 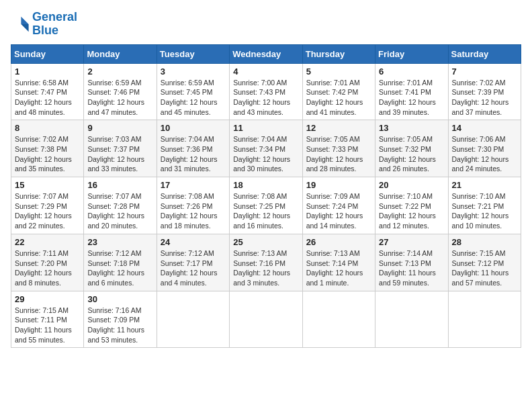 What do you see at coordinates (266, 149) in the screenshot?
I see `calendar-day-cell: 11 Sunrise: 7:04 AM Sunset: 7:34 PM Dayl…` at bounding box center [266, 149].